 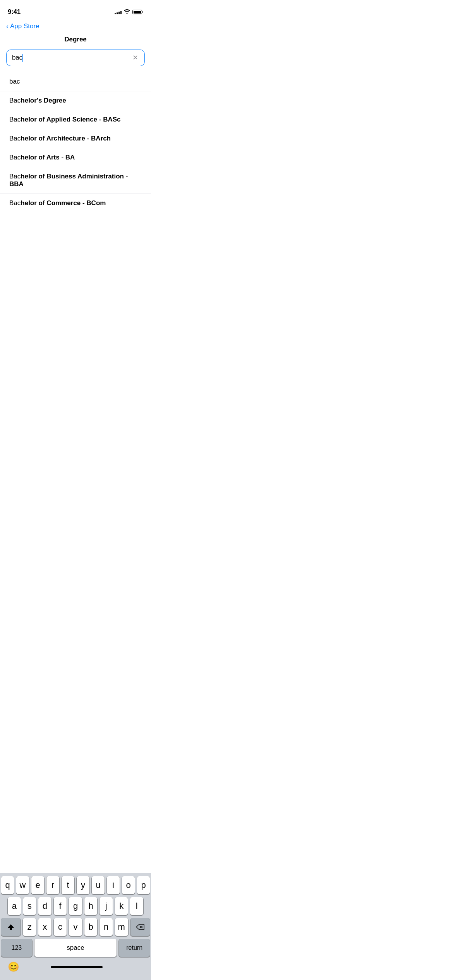 I want to click on status-time: 9:41, so click(x=14, y=12).